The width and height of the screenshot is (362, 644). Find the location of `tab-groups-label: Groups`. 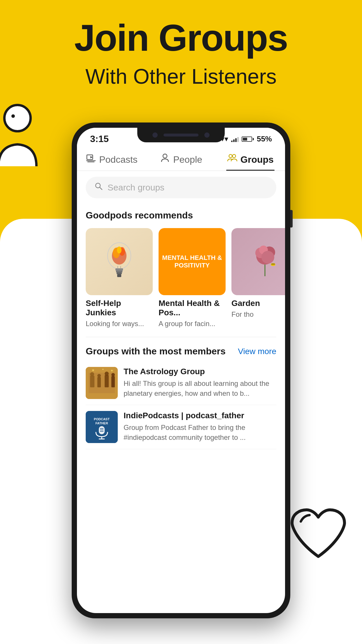

tab-groups-label: Groups is located at coordinates (257, 160).